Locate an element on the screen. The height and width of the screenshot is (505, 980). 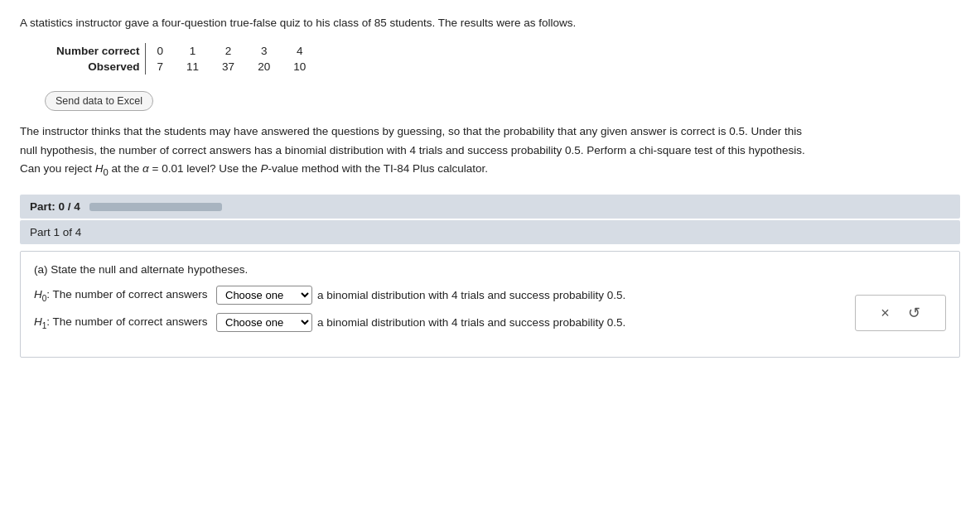
col-2: 2 is located at coordinates (229, 51).